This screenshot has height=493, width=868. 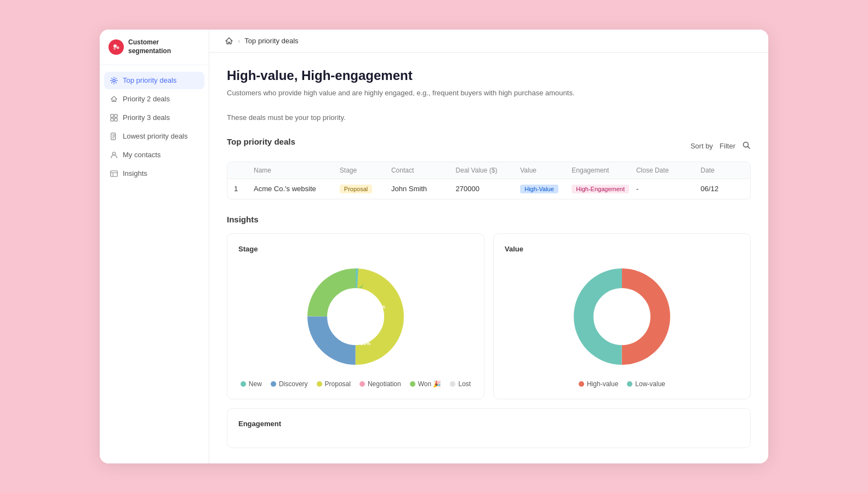 I want to click on page-description-line2: These deals must be your top priority., so click(x=489, y=118).